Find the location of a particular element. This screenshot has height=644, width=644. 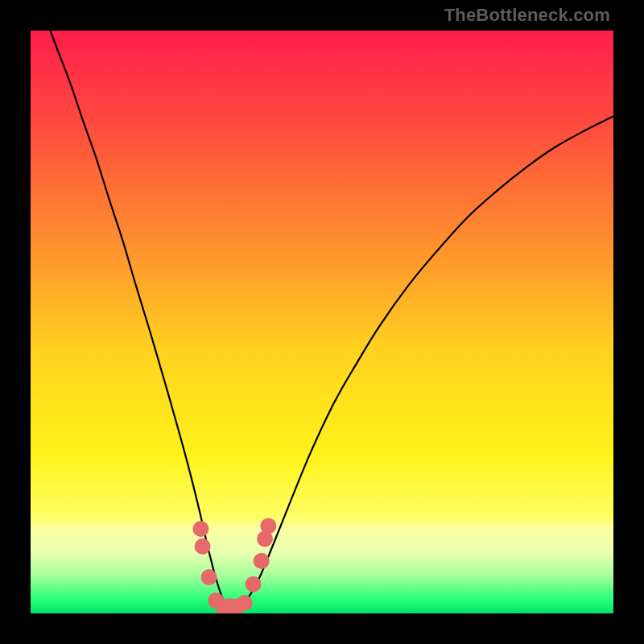

watermark-text: TheBottleneck.com is located at coordinates (527, 15).